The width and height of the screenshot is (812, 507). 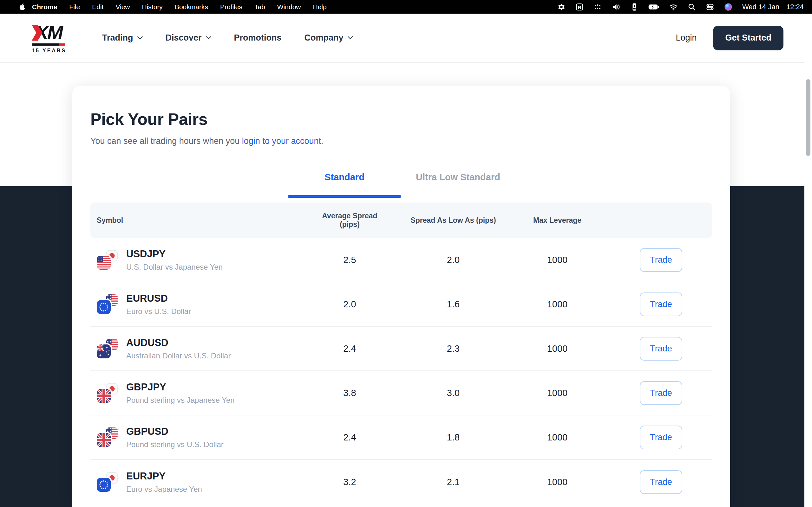 I want to click on spread-low-value: 3.0, so click(x=453, y=393).